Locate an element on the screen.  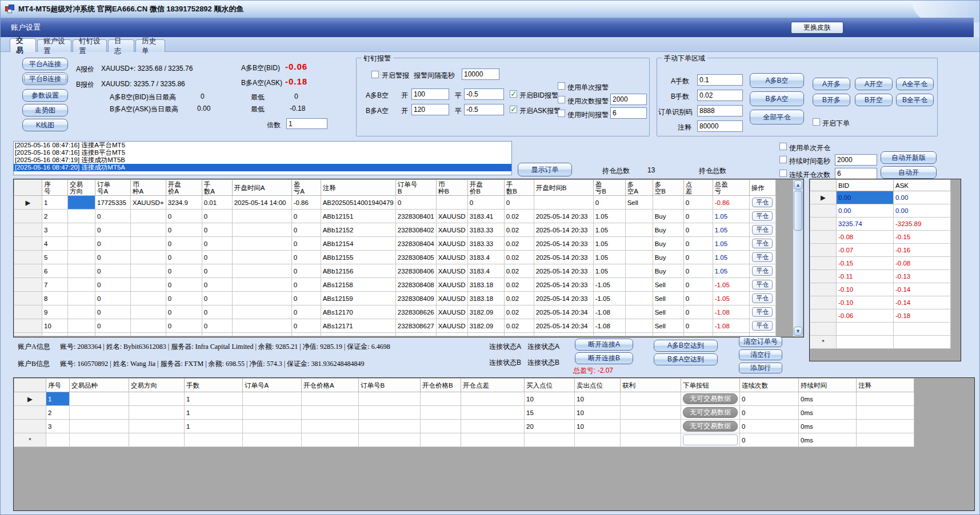
log-line: [2025-05-16 08:47:16] 连接B平台MT5 is located at coordinates (263, 153).